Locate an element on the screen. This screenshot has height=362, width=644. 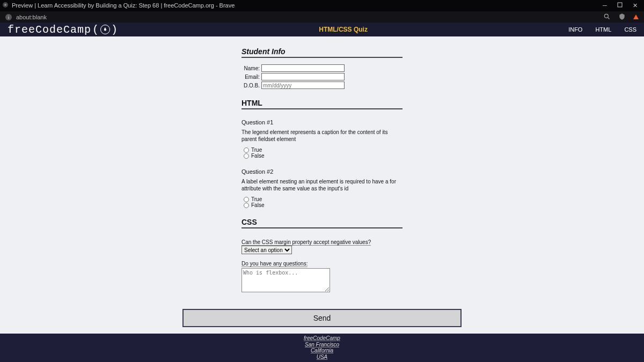
q1-true-radio is located at coordinates (246, 150).